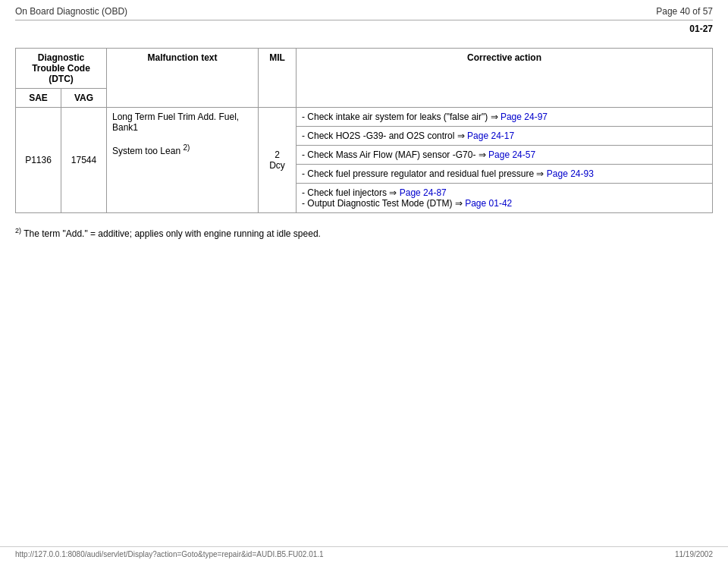 The image size is (728, 563). What do you see at coordinates (504, 175) in the screenshot?
I see `corrective-cell-4: - Check fuel pressure regulator and resi…` at bounding box center [504, 175].